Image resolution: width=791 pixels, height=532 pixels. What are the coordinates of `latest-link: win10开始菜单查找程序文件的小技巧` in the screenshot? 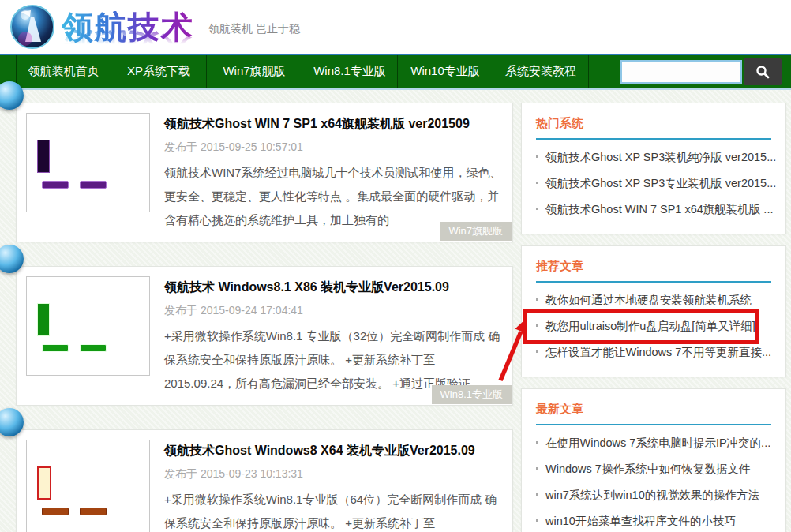 It's located at (641, 521).